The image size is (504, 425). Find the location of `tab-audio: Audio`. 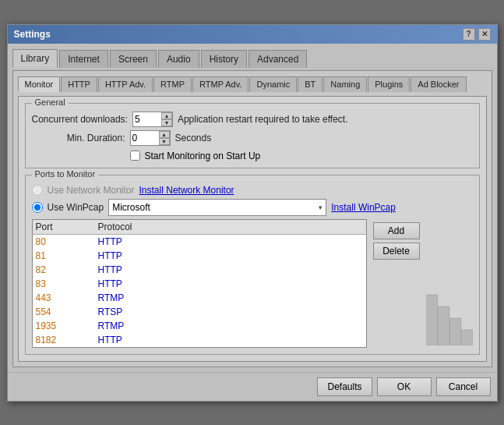

tab-audio: Audio is located at coordinates (179, 59).